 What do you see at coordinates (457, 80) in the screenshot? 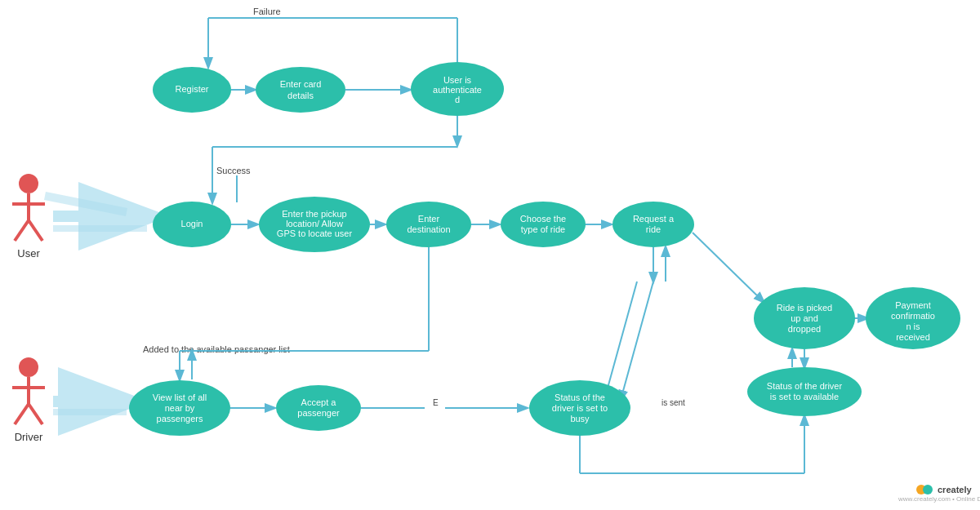
I see `user-auth-label: User is` at bounding box center [457, 80].